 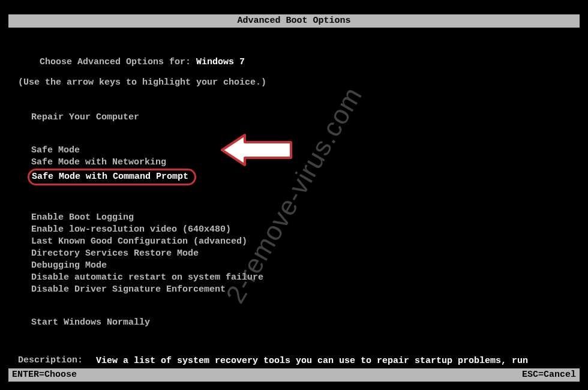 I want to click on option-group-repair: Repair Your Computer, so click(x=301, y=118).